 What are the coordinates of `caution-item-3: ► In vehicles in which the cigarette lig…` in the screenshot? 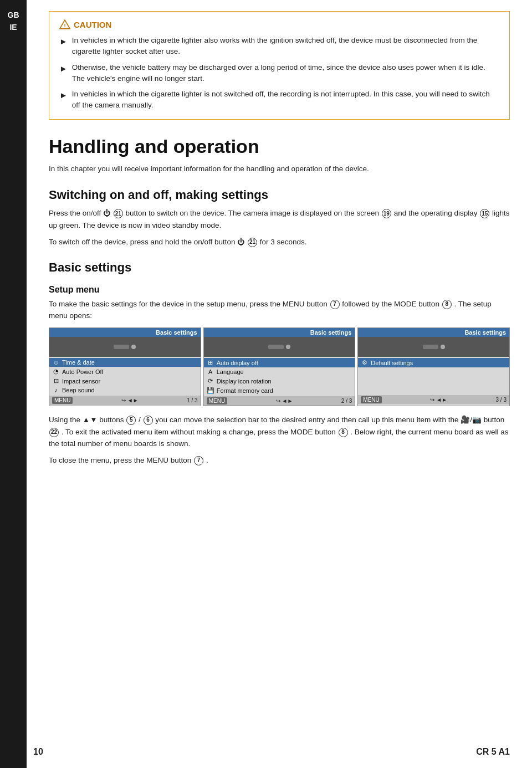 It's located at (279, 100).